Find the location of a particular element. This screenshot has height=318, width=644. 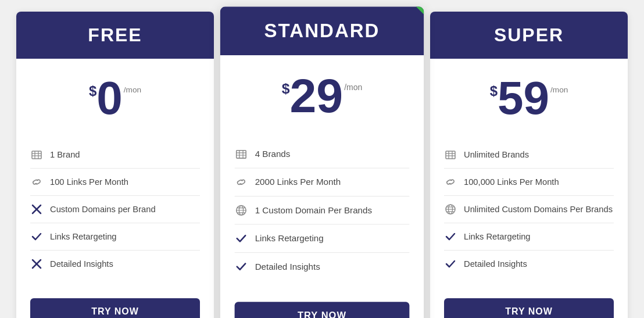

feature-item: Unlimited Custom Domains Per Brands is located at coordinates (529, 209).